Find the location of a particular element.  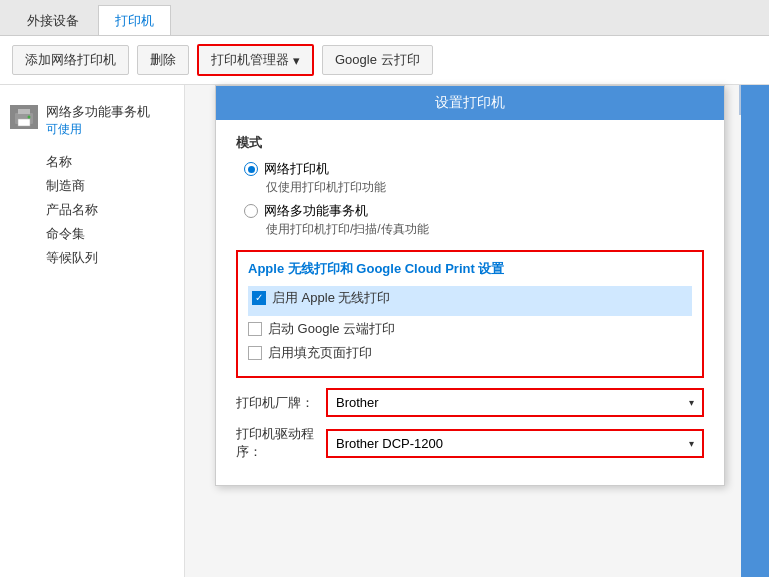

brand-label: 打印机厂牌： is located at coordinates (281, 403).